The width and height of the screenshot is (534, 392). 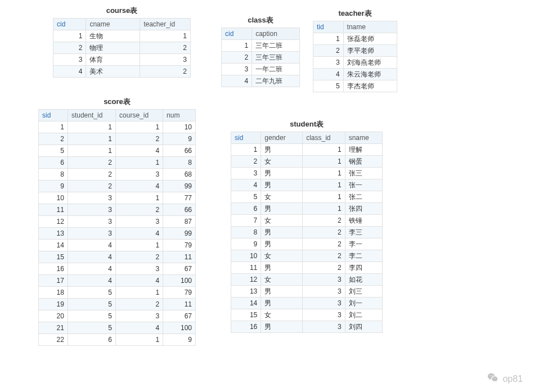 I want to click on table-cell: 19, so click(x=53, y=305).